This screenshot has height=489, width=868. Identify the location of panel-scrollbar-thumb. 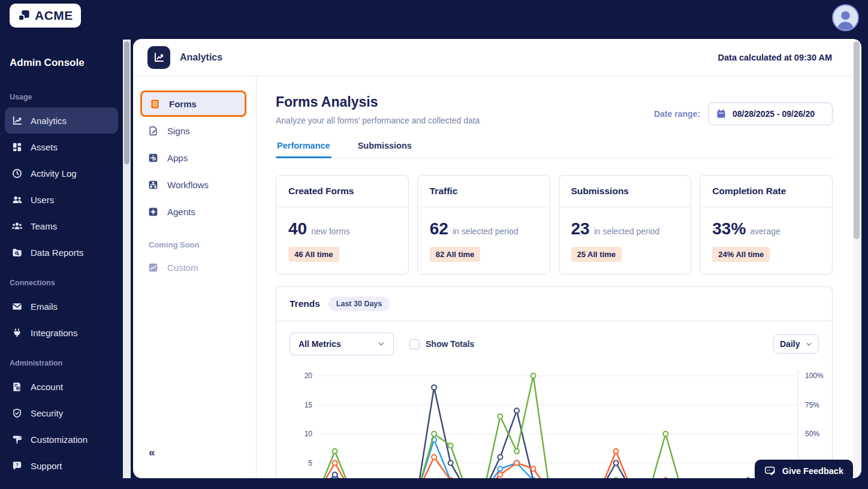
(857, 140).